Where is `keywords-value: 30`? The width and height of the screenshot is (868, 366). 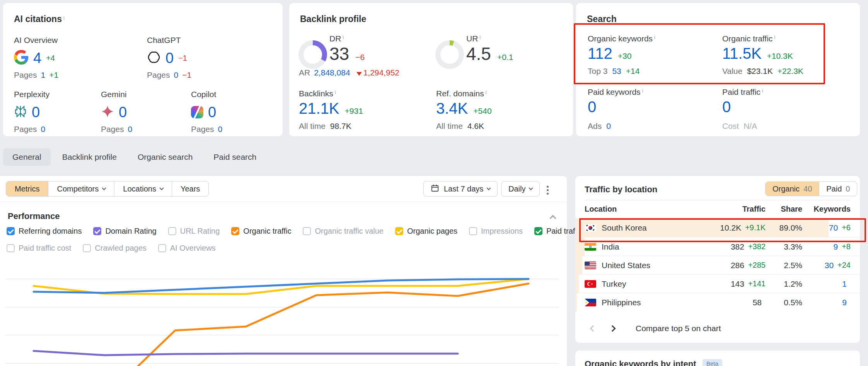 keywords-value: 30 is located at coordinates (829, 265).